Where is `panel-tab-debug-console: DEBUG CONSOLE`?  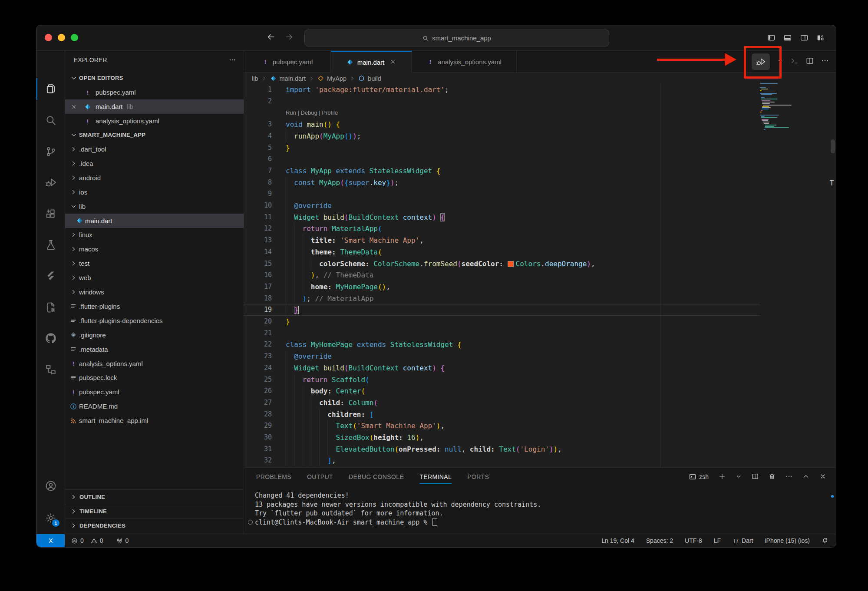 panel-tab-debug-console: DEBUG CONSOLE is located at coordinates (376, 477).